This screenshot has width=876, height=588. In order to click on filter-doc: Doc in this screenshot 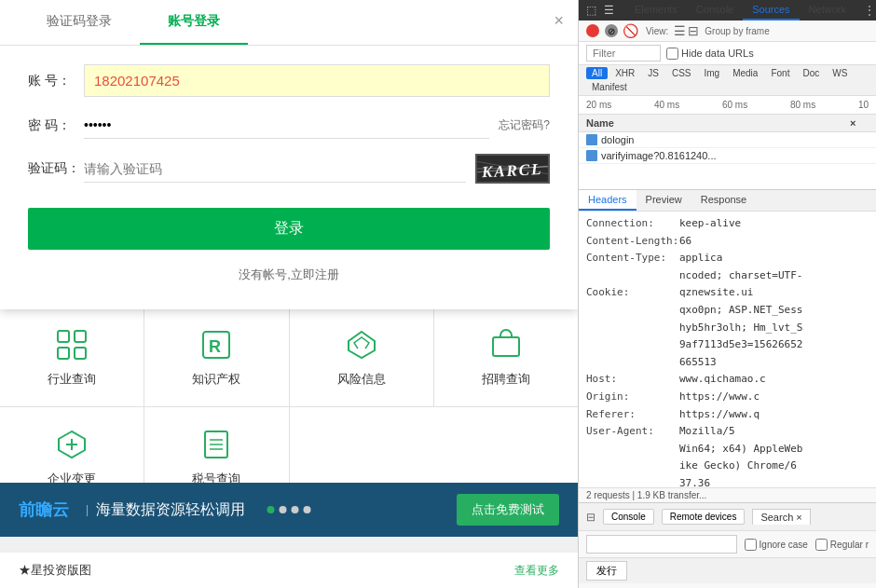, I will do `click(811, 73)`.